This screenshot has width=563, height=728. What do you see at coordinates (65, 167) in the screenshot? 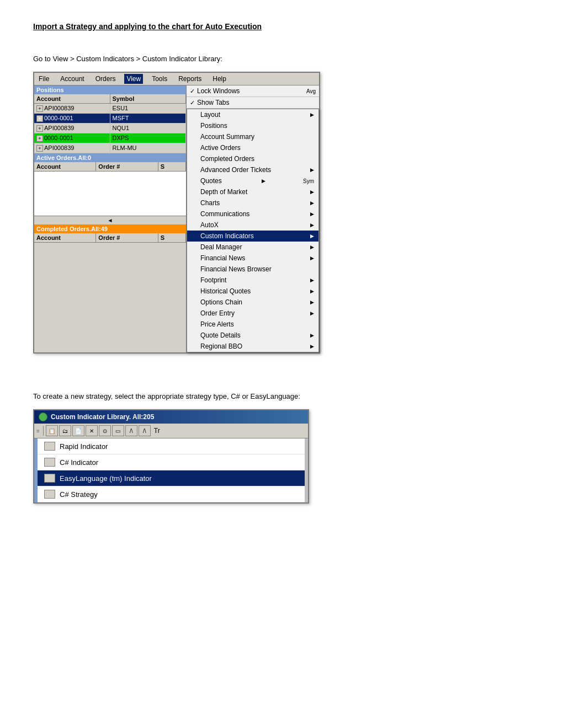
I see `col-account-header: Account` at bounding box center [65, 167].